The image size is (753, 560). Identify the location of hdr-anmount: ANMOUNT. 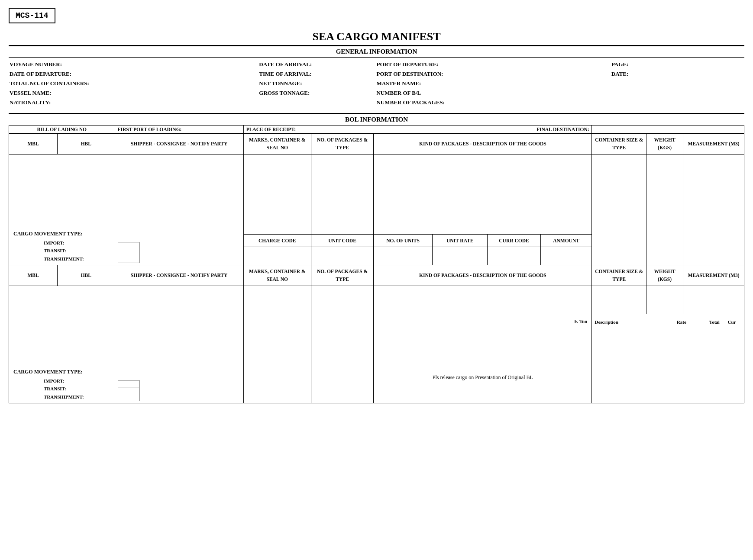
(566, 241).